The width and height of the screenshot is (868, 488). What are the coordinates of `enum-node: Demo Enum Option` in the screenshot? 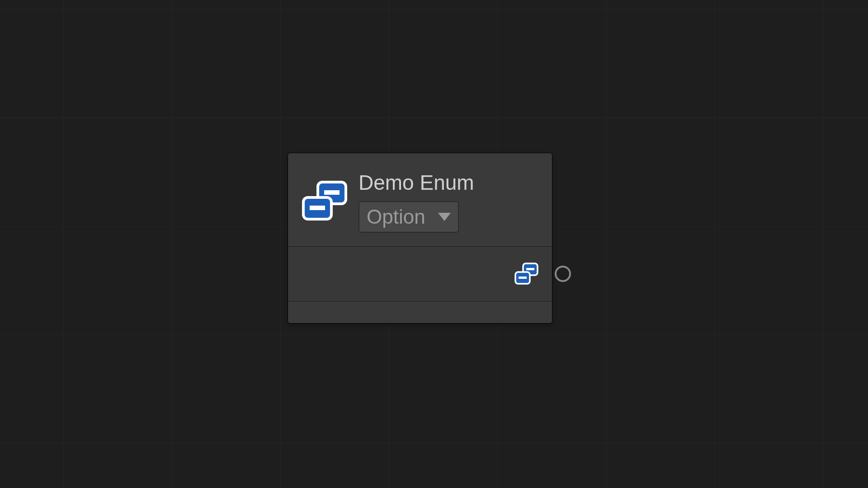 It's located at (420, 238).